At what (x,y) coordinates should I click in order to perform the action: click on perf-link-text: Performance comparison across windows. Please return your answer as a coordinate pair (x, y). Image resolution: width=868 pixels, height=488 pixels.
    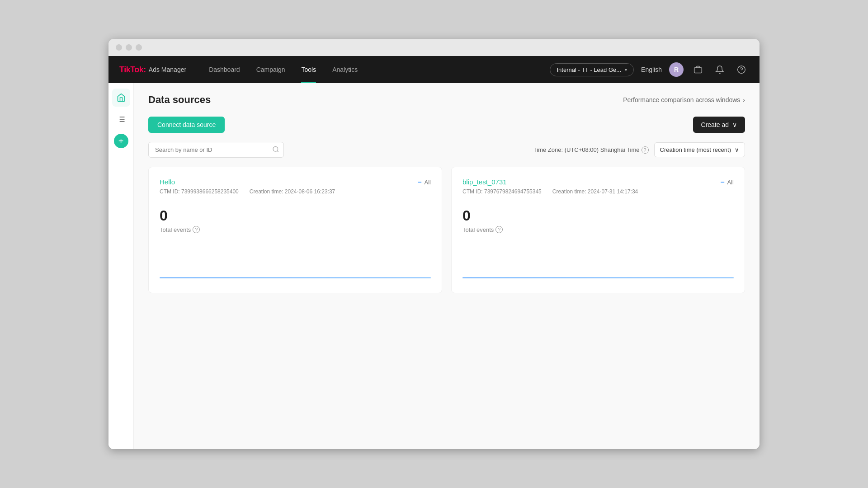
    Looking at the image, I should click on (682, 100).